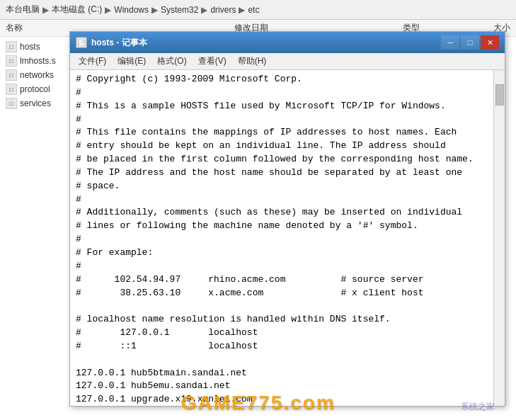 The width and height of the screenshot is (516, 420). I want to click on menu-view: 查看(V), so click(212, 61).